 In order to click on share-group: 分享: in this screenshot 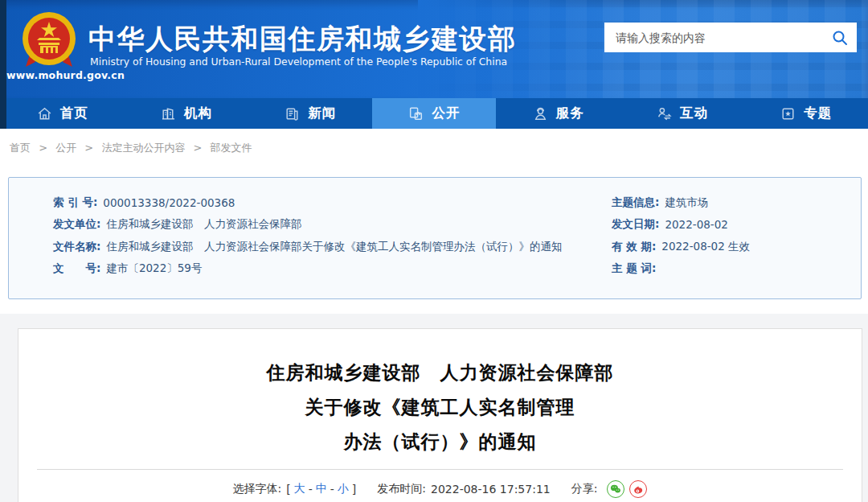, I will do `click(609, 489)`.